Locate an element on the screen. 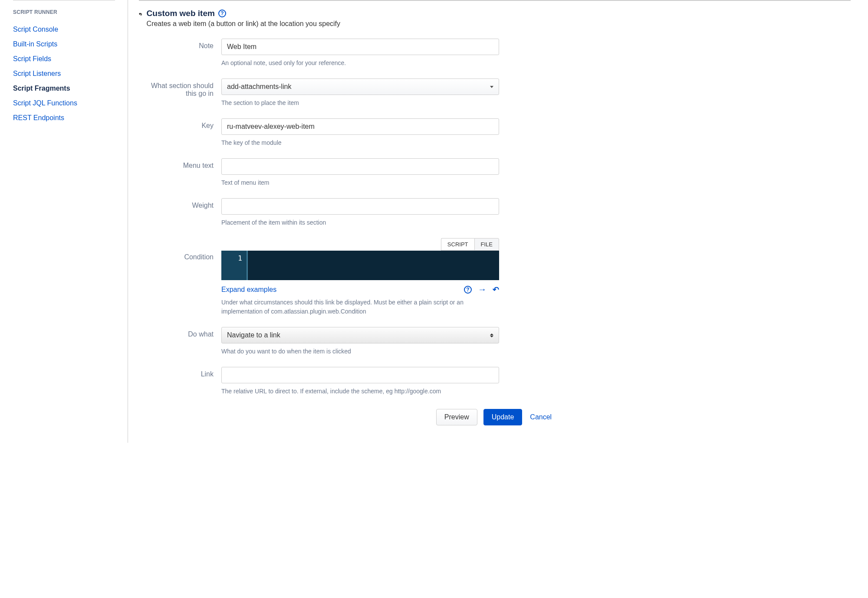 The width and height of the screenshot is (868, 598). preview-button: Preview is located at coordinates (457, 417).